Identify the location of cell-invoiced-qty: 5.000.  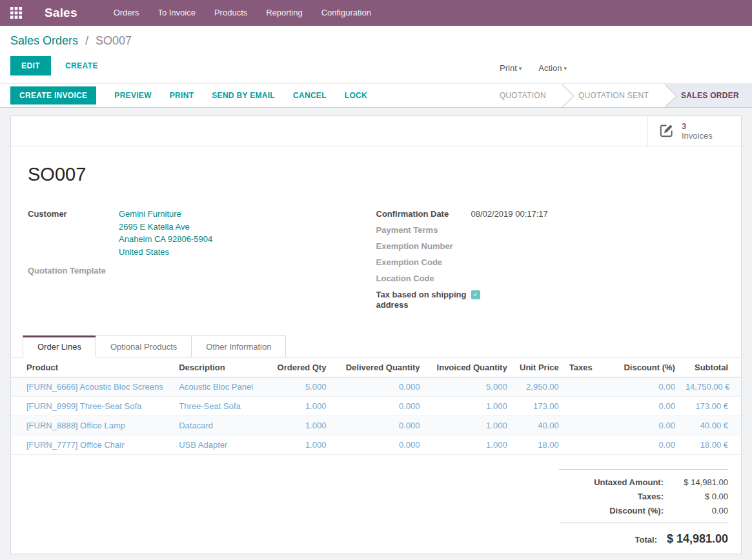
(469, 387).